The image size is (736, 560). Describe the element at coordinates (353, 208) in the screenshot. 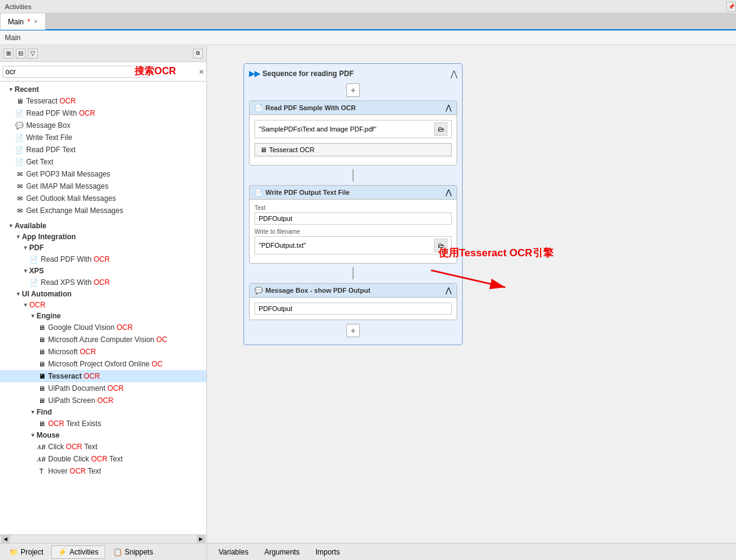

I see `text-field-label: Text` at that location.